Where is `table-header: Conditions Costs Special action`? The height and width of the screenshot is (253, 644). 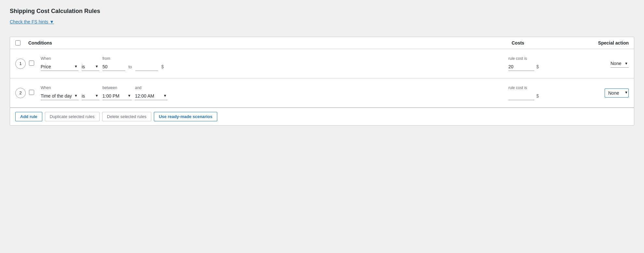 table-header: Conditions Costs Special action is located at coordinates (322, 43).